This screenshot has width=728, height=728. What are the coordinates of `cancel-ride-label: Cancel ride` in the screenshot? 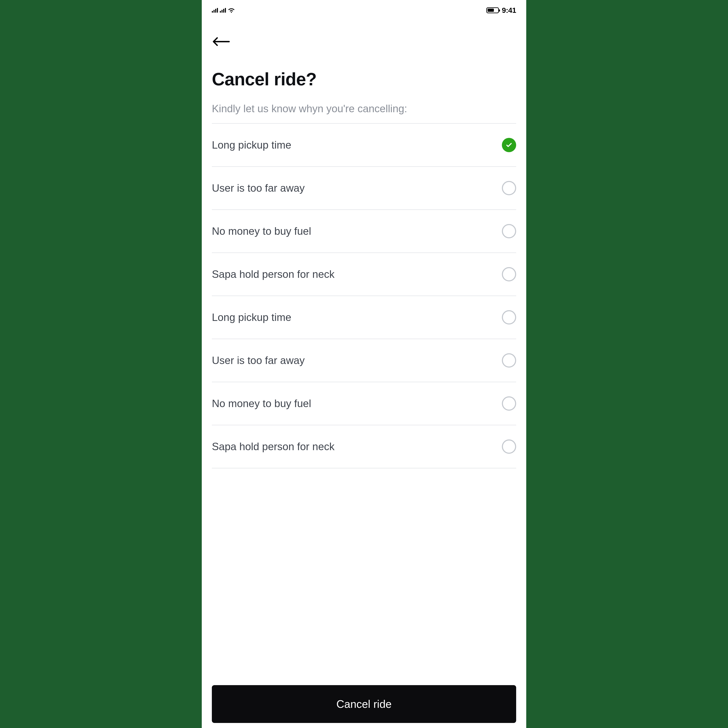 It's located at (364, 704).